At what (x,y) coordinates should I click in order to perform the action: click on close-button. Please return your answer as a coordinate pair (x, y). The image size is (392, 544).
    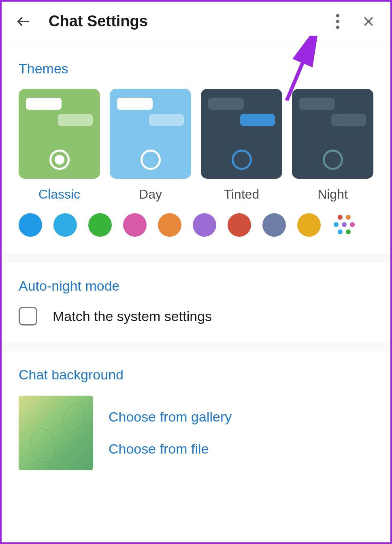
    Looking at the image, I should click on (369, 21).